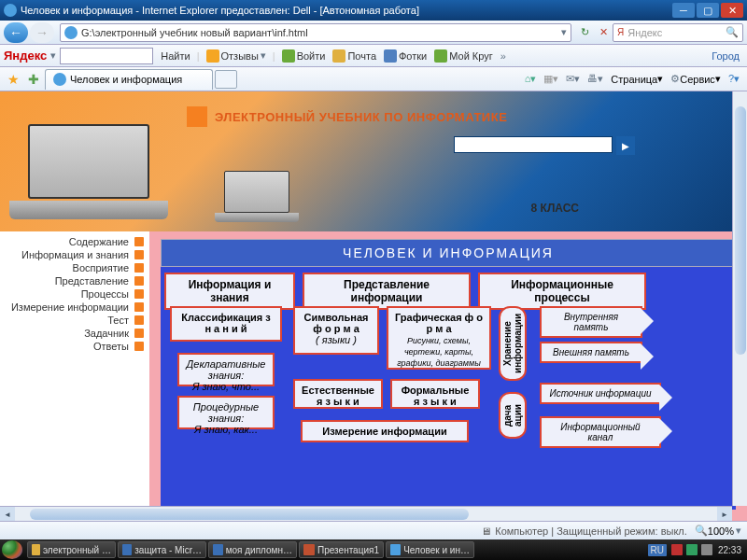 This screenshot has width=747, height=560. I want to click on close-button: ✕, so click(732, 10).